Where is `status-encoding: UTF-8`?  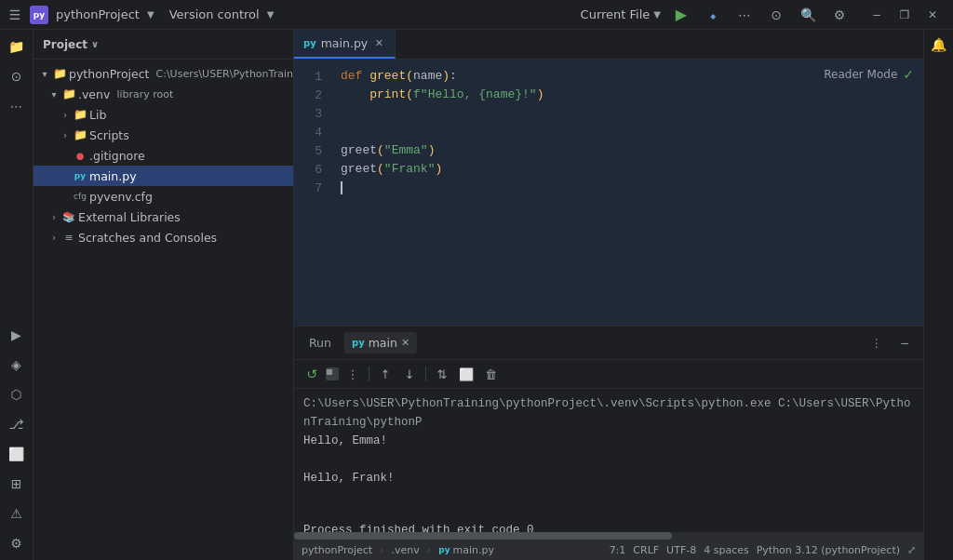 status-encoding: UTF-8 is located at coordinates (681, 551).